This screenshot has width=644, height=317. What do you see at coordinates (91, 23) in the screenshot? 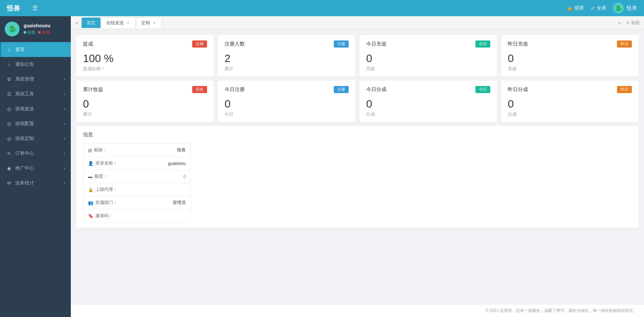
I see `tab-home-label: 首页` at bounding box center [91, 23].